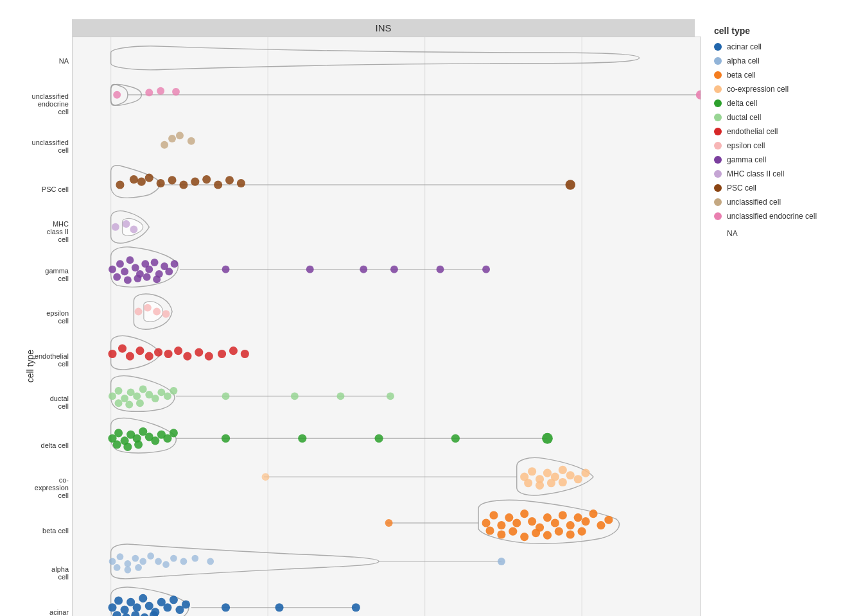 The image size is (863, 616). What do you see at coordinates (502, 522) in the screenshot?
I see `violin-beta` at bounding box center [502, 522].